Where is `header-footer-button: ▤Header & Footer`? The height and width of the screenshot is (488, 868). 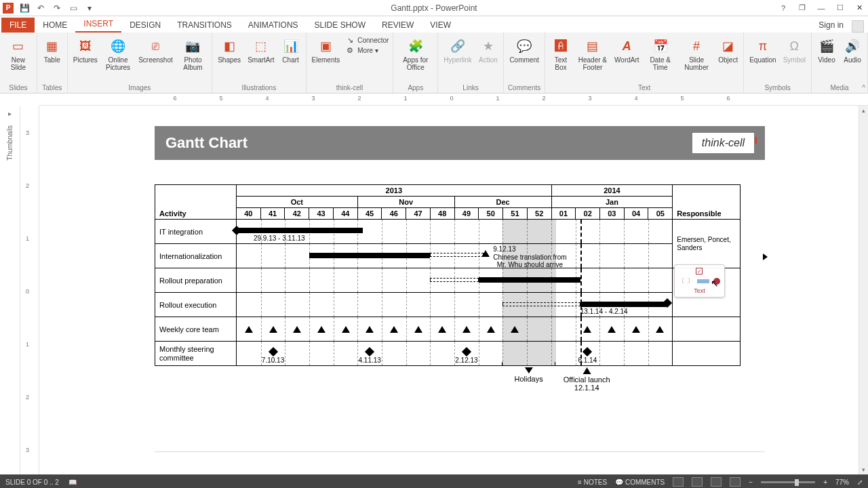 header-footer-button: ▤Header & Footer is located at coordinates (593, 54).